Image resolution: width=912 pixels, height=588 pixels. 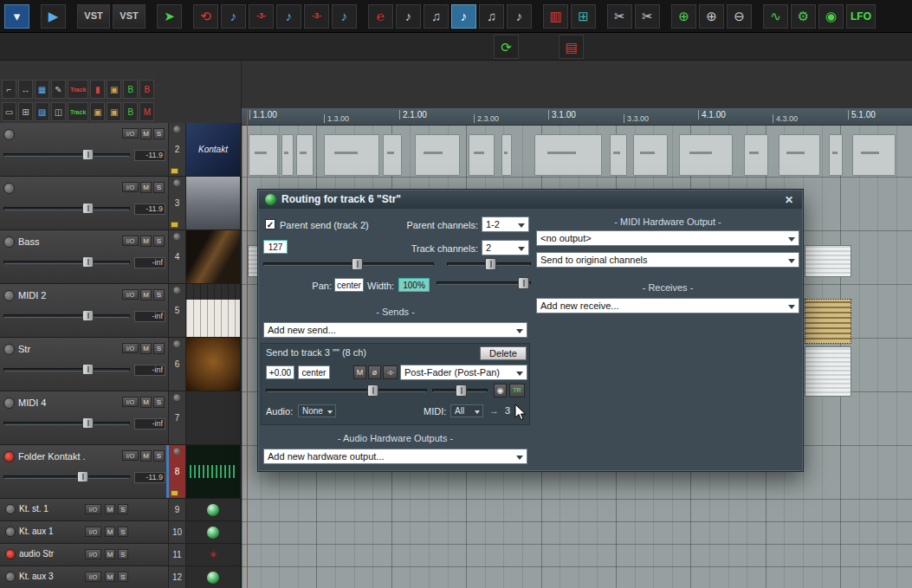 I want to click on send-env-button: ◉, so click(x=501, y=391).